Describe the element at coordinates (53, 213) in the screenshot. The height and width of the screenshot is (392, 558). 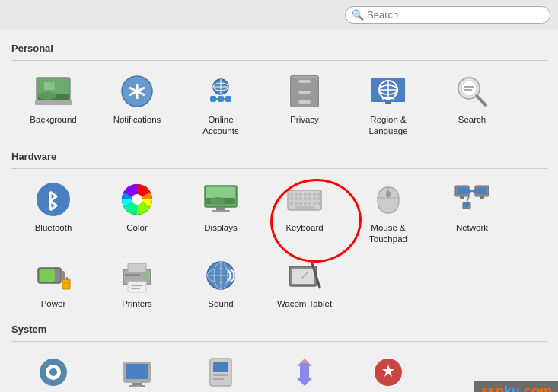
I see `item-bluetooth: Bluetooth` at that location.